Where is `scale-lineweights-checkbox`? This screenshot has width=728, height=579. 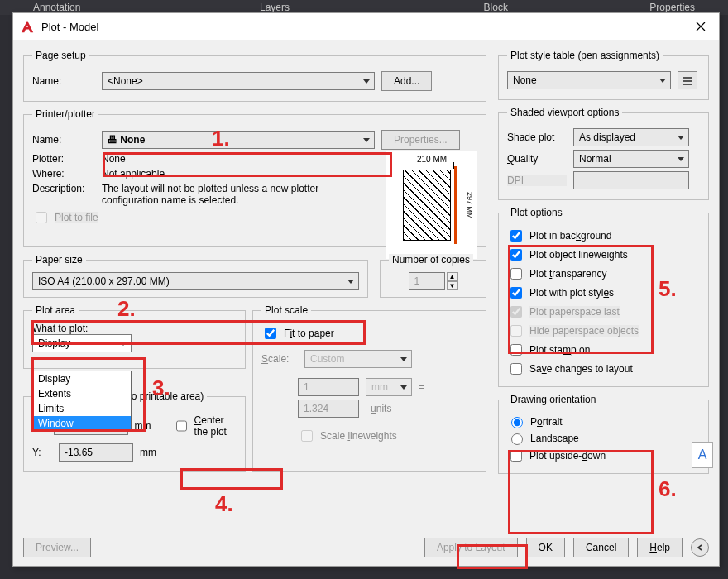 scale-lineweights-checkbox is located at coordinates (307, 436).